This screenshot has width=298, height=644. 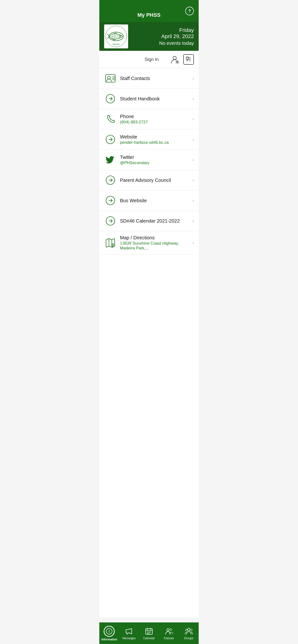 I want to click on twitter-icon, so click(x=110, y=160).